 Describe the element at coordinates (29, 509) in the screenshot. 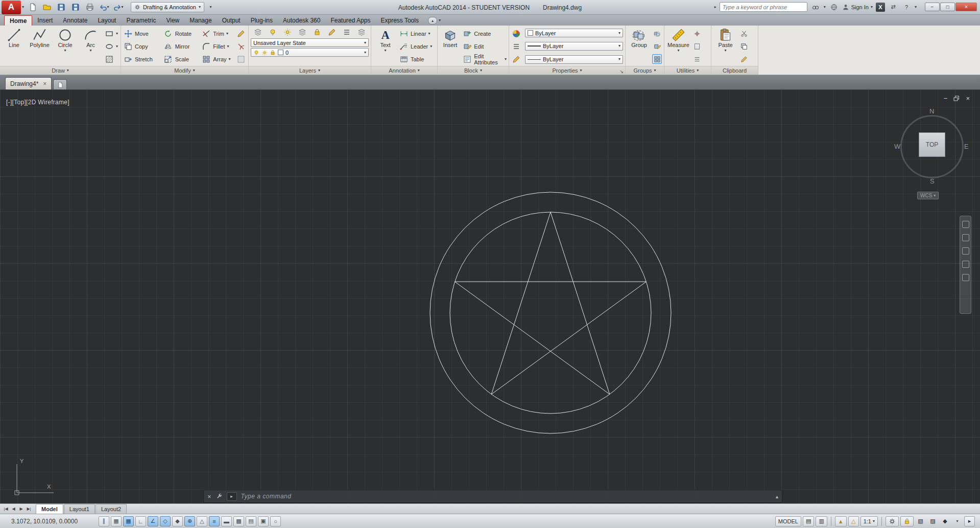

I see `last-layout-button: ▶|` at that location.